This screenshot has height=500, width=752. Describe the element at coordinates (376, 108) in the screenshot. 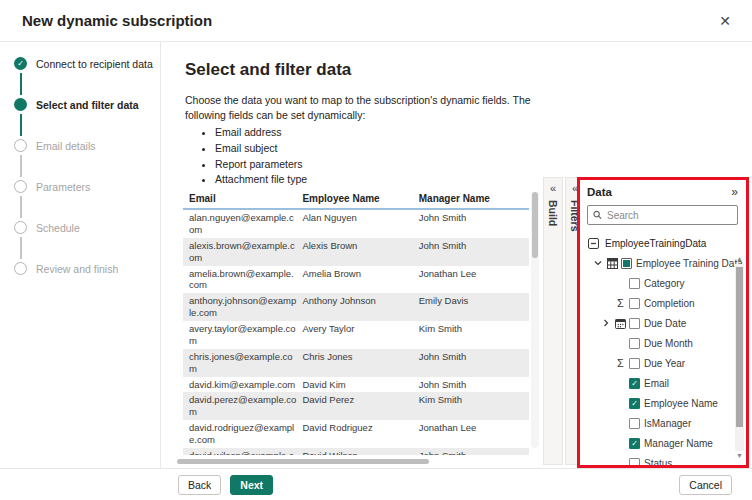

I see `description-text: Choose the data you want to map to the s…` at that location.